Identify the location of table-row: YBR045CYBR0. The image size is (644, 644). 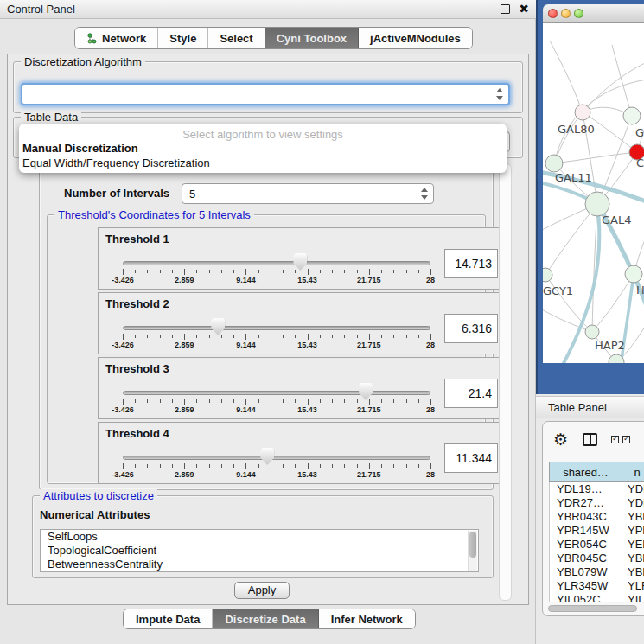
(596, 558).